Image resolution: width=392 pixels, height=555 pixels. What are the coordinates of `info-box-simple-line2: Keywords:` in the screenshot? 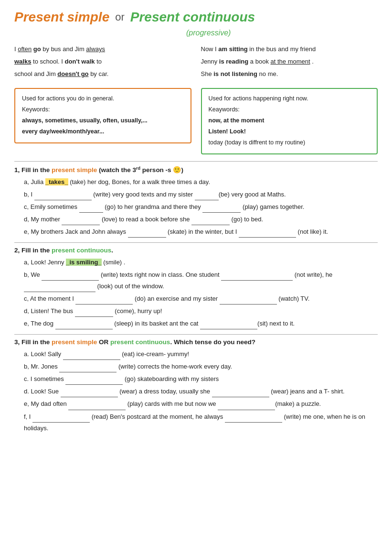 It's located at (103, 109).